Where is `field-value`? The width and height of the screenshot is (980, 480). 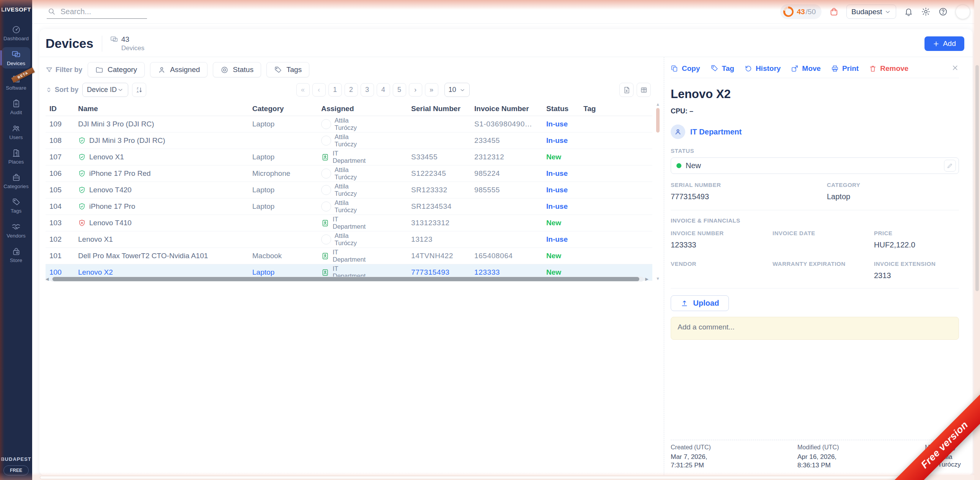
field-value is located at coordinates (823, 276).